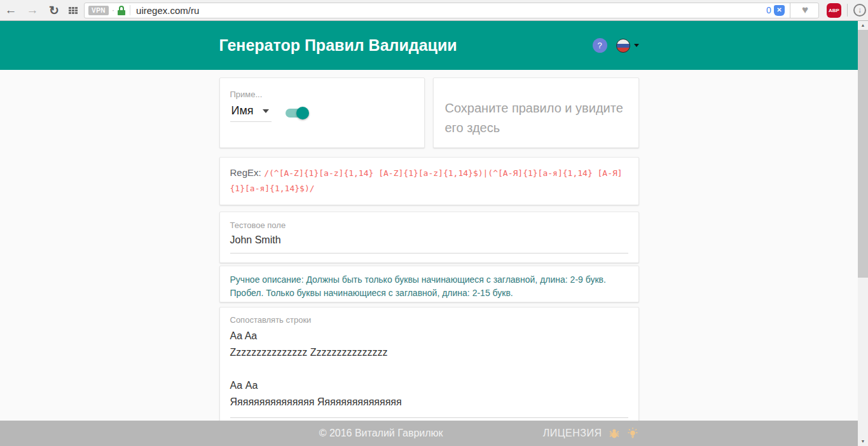 This screenshot has width=868, height=446. I want to click on saved-rules-card: Сохраните правило и увидите его здесь, so click(536, 113).